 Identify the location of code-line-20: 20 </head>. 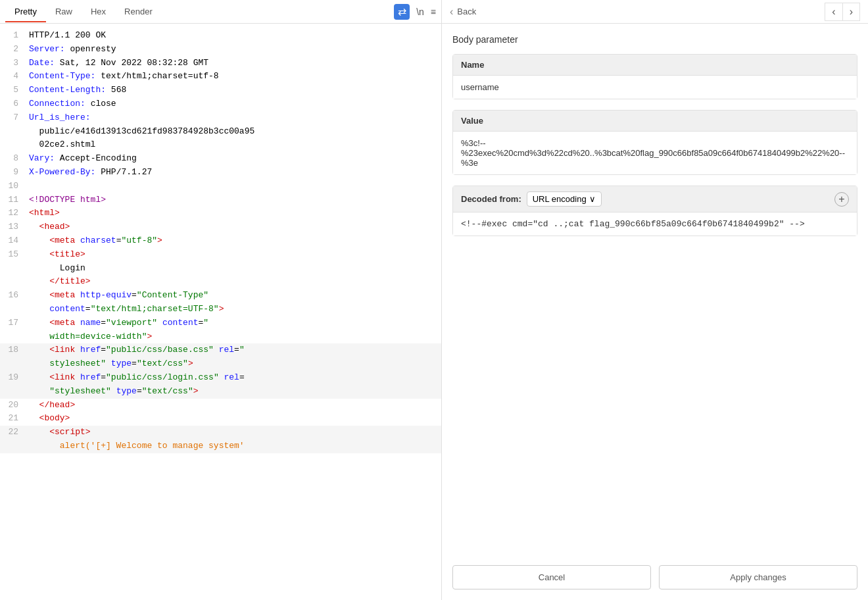
(221, 405).